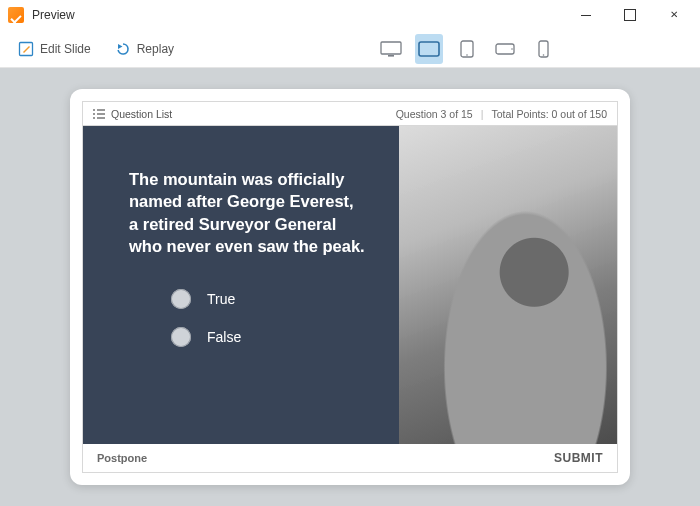 Image resolution: width=700 pixels, height=506 pixels. I want to click on question-list-link: Question List, so click(254, 114).